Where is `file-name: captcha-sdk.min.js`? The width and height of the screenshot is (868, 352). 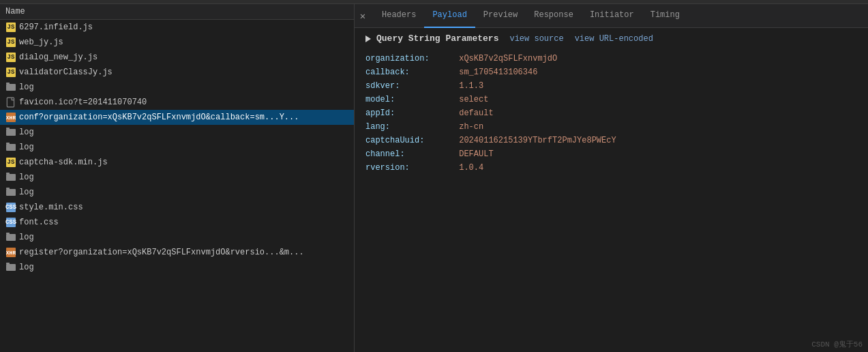 file-name: captcha-sdk.min.js is located at coordinates (63, 162).